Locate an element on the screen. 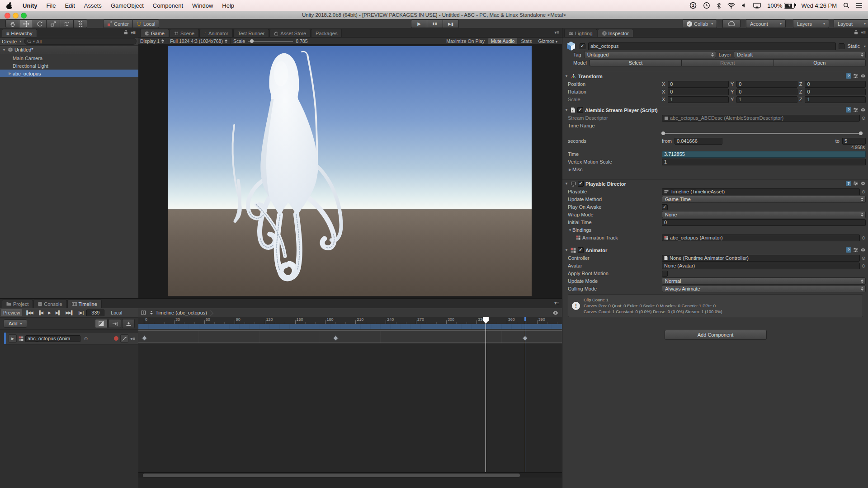 The width and height of the screenshot is (868, 488). apply-root-motion-checkbox is located at coordinates (665, 274).